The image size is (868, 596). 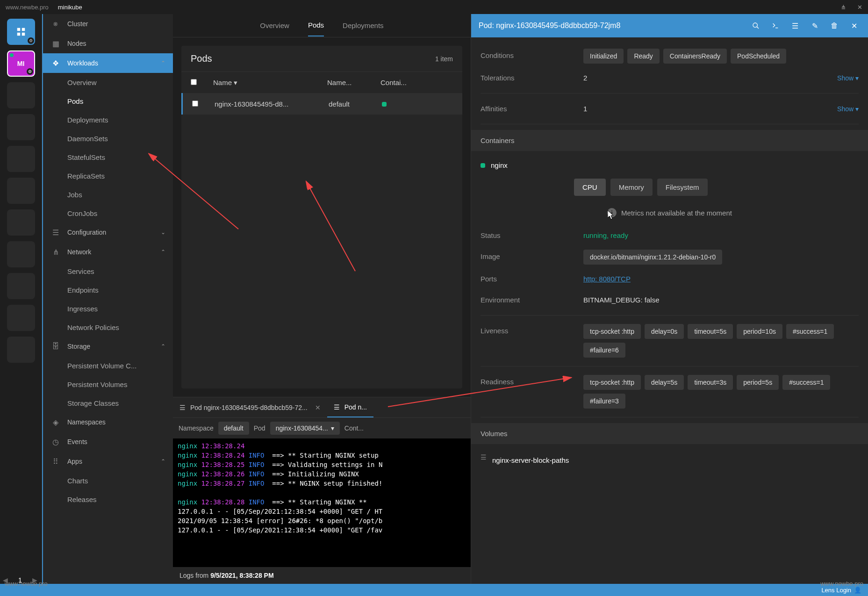 I want to click on sidebar-sub-jobs: Jobs, so click(x=108, y=194).